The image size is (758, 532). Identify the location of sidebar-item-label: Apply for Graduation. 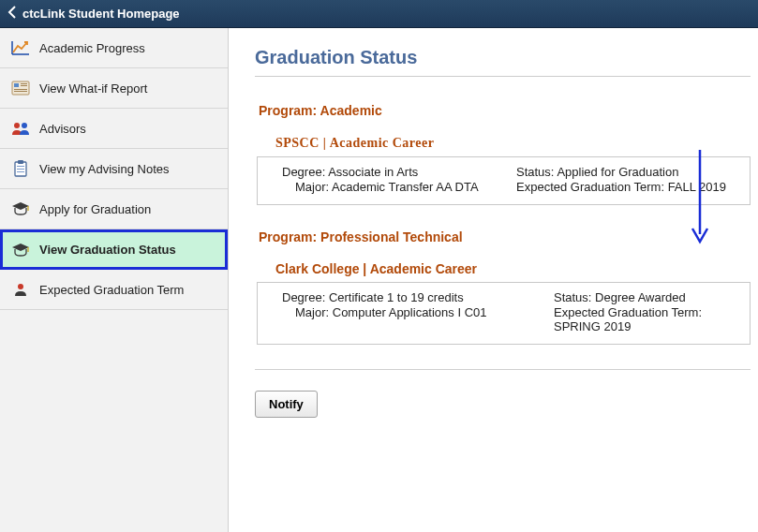
(96, 210).